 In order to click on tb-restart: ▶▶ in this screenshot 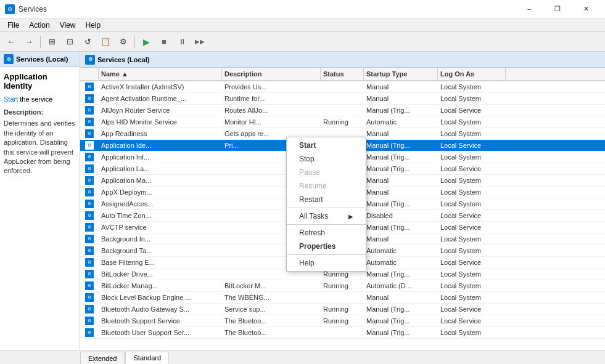, I will do `click(200, 42)`.